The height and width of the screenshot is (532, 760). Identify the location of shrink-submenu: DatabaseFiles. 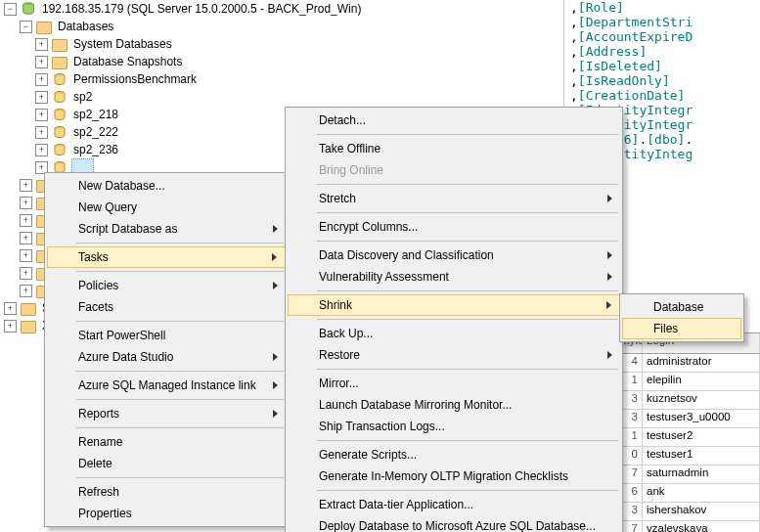
(682, 318).